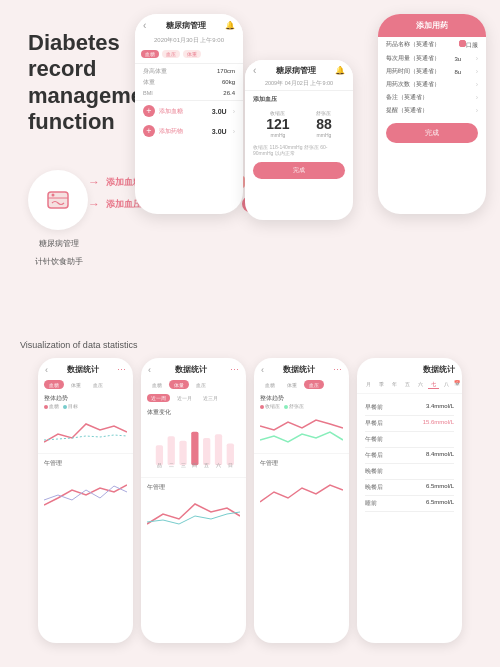 This screenshot has width=500, height=667. Describe the element at coordinates (206, 466) in the screenshot. I see `svg-text: 五` at that location.